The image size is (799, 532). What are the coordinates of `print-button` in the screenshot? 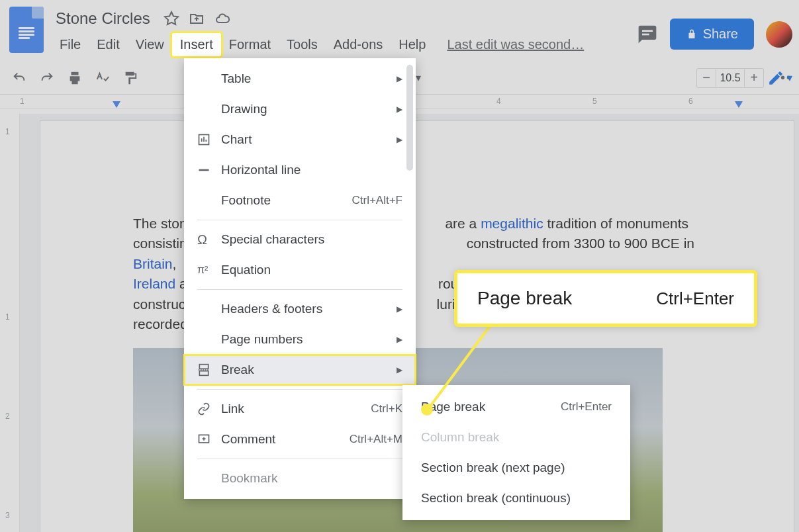 It's located at (75, 78).